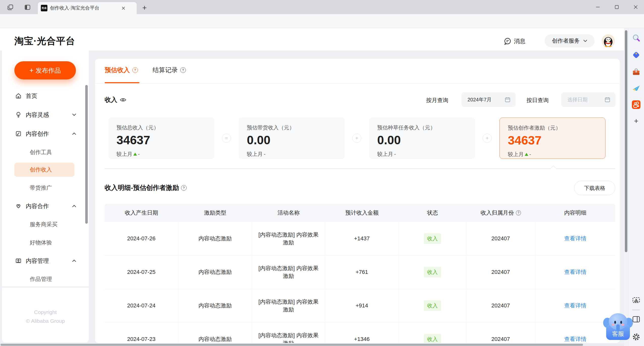  Describe the element at coordinates (636, 7) in the screenshot. I see `window-close-button` at that location.